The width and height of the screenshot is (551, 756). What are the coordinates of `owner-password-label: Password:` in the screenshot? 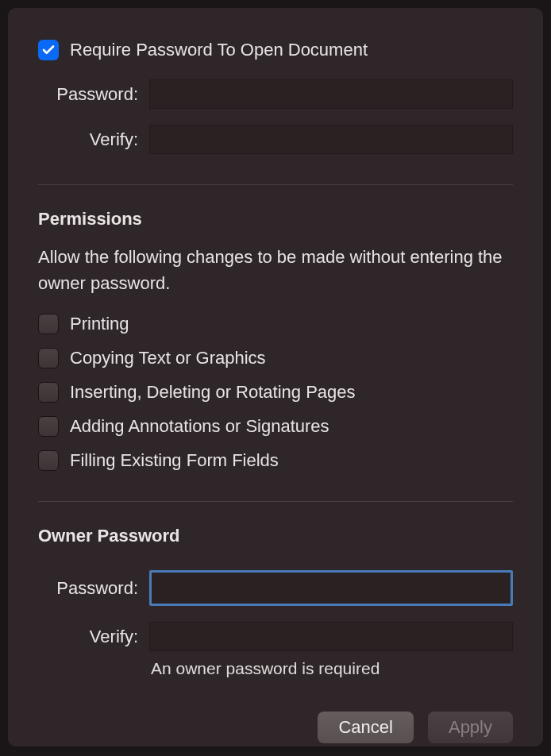 It's located at (94, 588).